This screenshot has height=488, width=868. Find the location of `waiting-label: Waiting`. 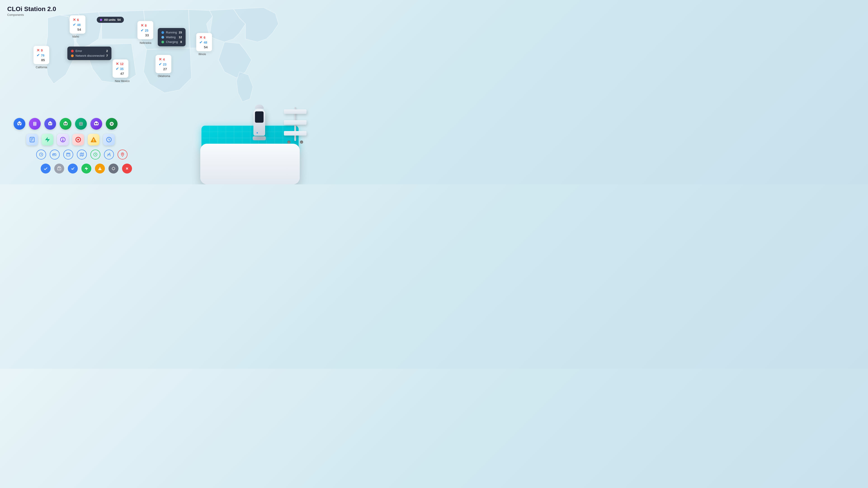

waiting-label: Waiting is located at coordinates (171, 37).